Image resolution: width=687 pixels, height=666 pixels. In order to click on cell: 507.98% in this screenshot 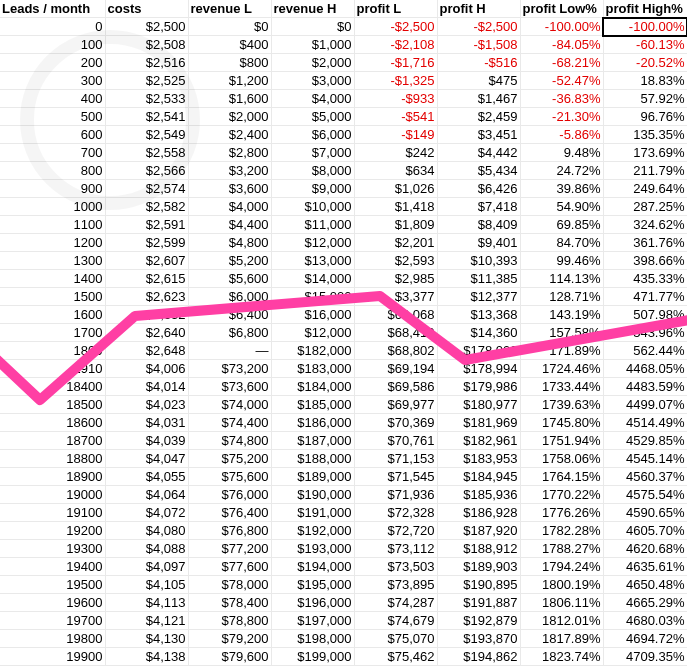, I will do `click(645, 315)`.